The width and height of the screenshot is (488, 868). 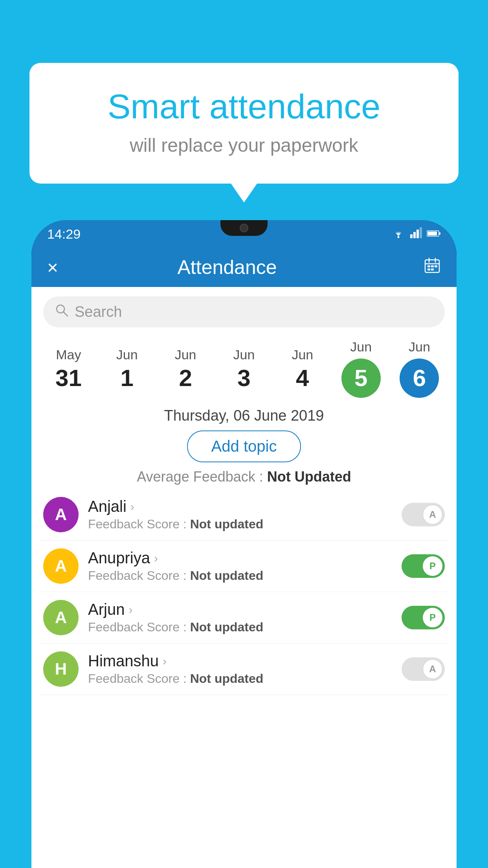 I want to click on calendar-day-jun4: Jun 4, so click(x=303, y=369).